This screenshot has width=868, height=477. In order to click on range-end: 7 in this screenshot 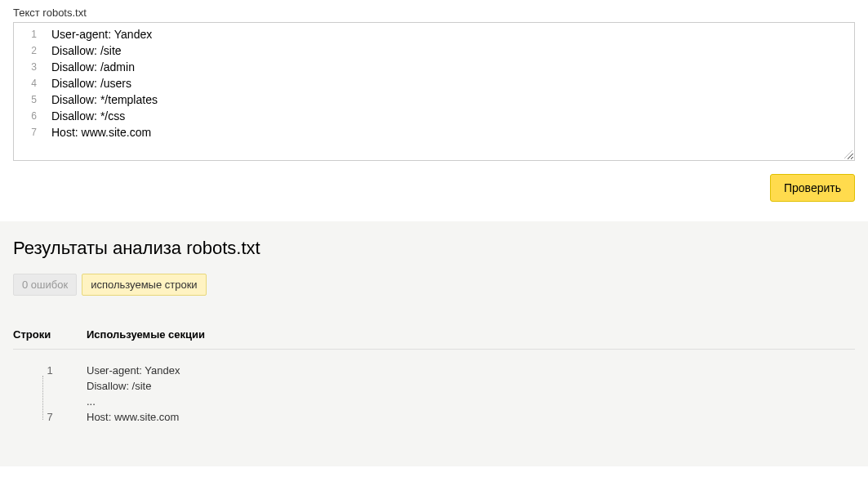, I will do `click(50, 417)`.